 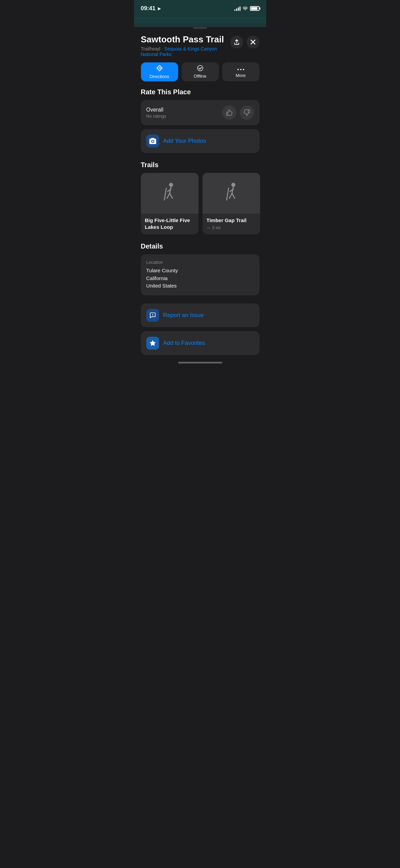 I want to click on main-action-buttons: Directions Offline More, so click(x=200, y=75).